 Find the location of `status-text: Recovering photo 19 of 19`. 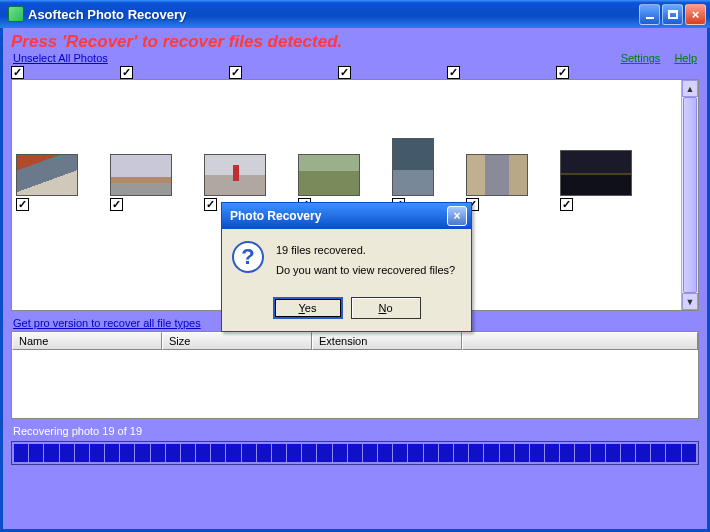

status-text: Recovering photo 19 of 19 is located at coordinates (355, 430).